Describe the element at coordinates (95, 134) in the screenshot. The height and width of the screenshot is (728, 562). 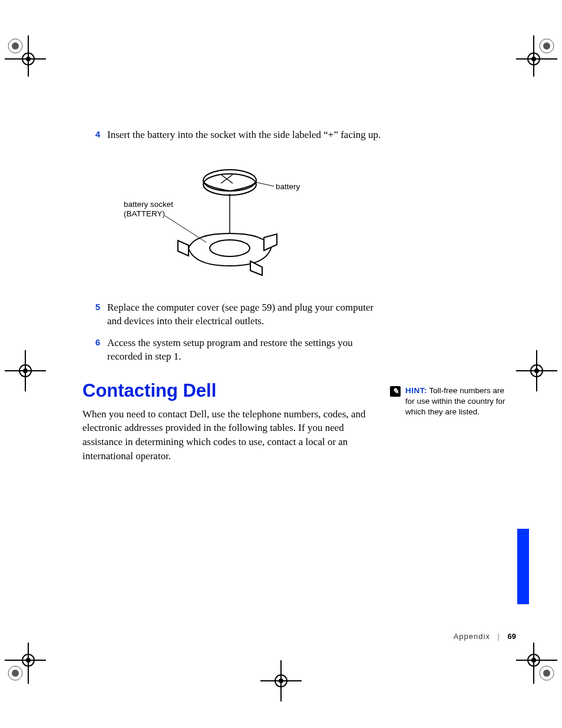
I see `step-number: 4` at that location.